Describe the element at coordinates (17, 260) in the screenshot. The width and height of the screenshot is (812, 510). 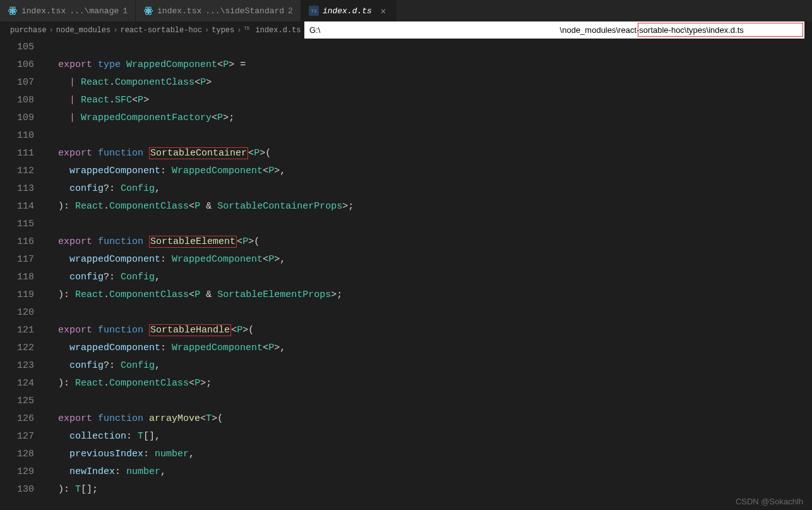
I see `line-number: 117` at that location.